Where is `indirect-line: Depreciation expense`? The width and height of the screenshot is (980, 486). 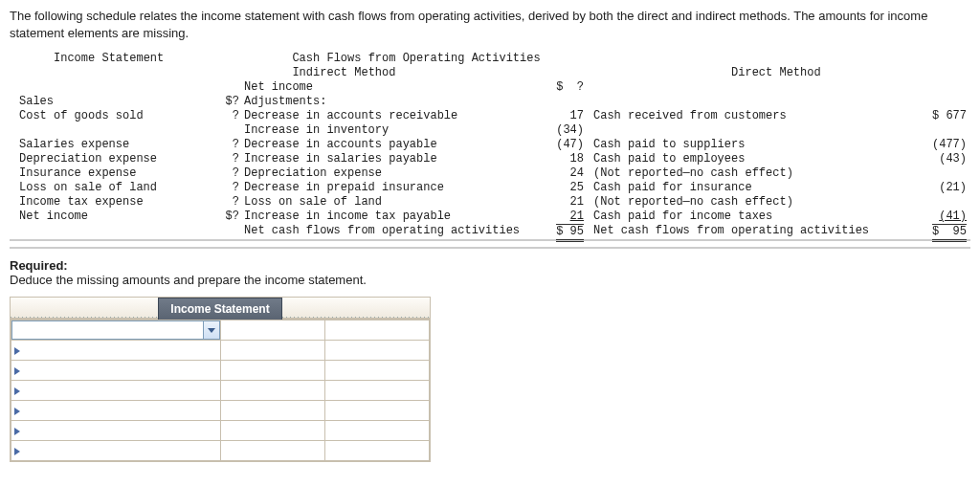
indirect-line: Depreciation expense is located at coordinates (313, 173).